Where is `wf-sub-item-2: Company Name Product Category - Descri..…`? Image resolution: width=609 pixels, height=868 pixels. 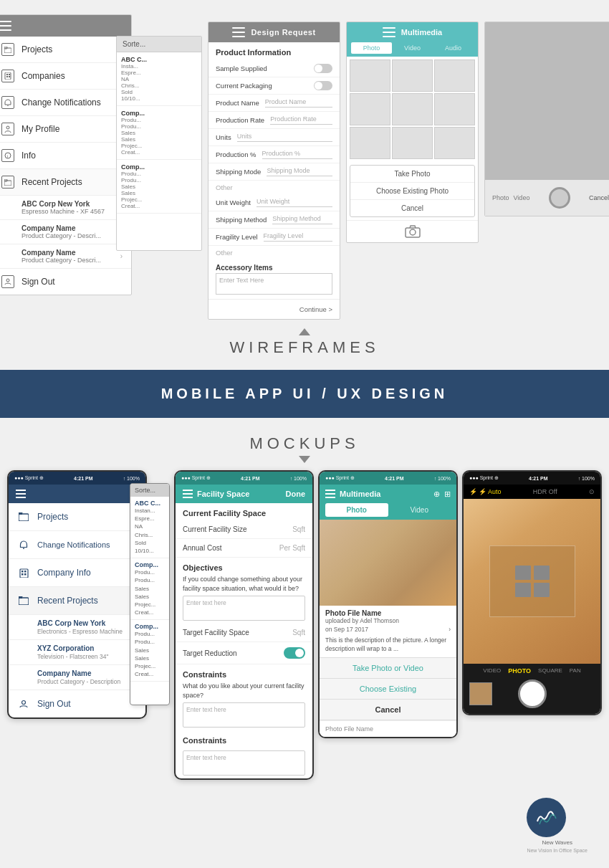 wf-sub-item-2: Company Name Product Category - Descri..… is located at coordinates (66, 232).